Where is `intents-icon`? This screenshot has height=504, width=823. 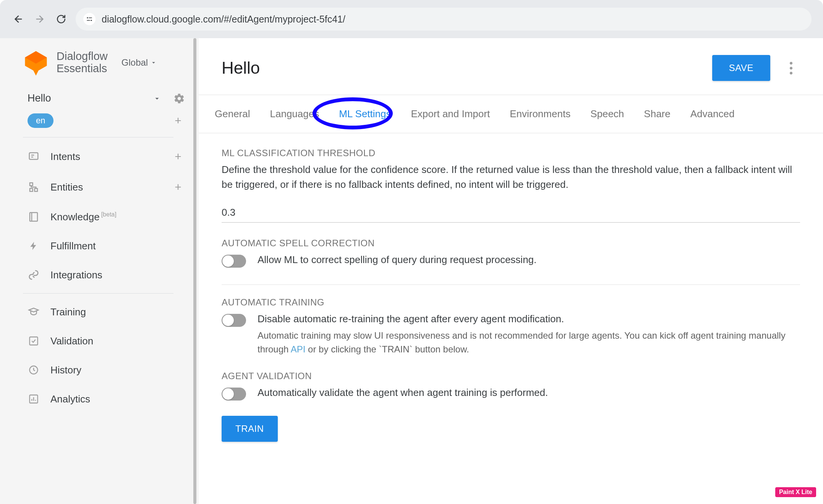
intents-icon is located at coordinates (34, 157).